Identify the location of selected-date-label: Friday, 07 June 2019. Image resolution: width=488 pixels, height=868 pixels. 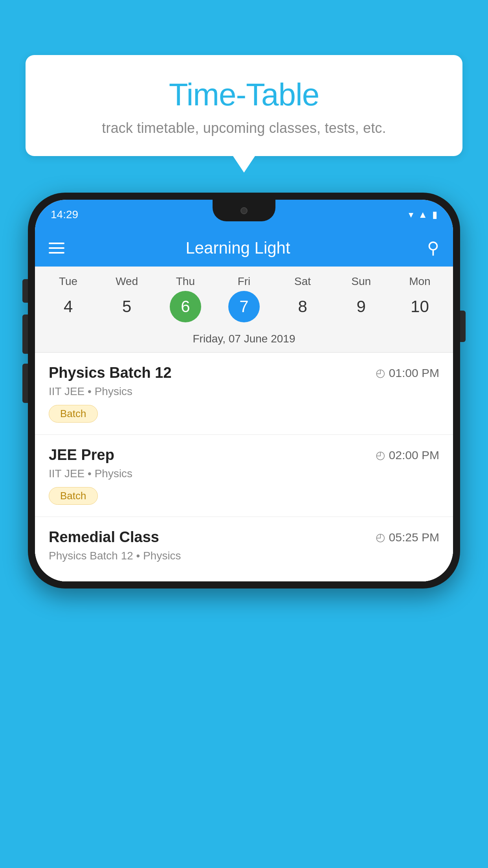
(244, 341).